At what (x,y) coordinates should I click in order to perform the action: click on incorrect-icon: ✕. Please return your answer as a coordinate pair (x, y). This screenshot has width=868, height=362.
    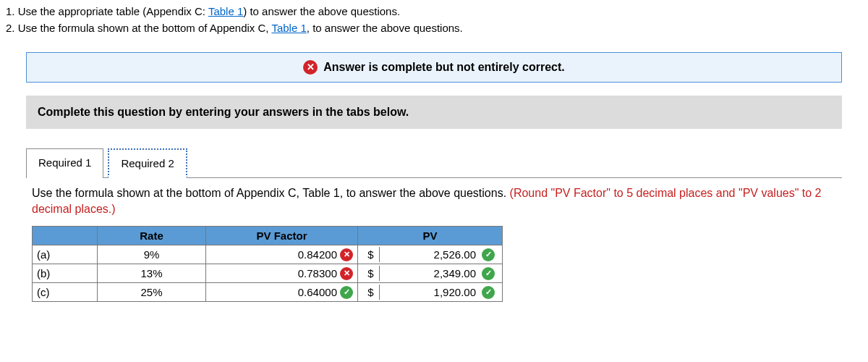
    Looking at the image, I should click on (310, 67).